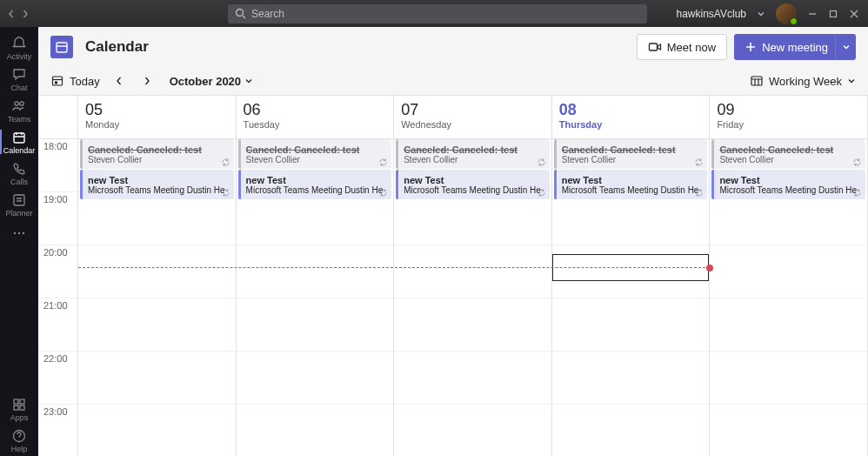 The image size is (868, 456). What do you see at coordinates (58, 276) in the screenshot?
I see `time-gutter: 18:0019:0020:0021:0022:0023:00` at bounding box center [58, 276].